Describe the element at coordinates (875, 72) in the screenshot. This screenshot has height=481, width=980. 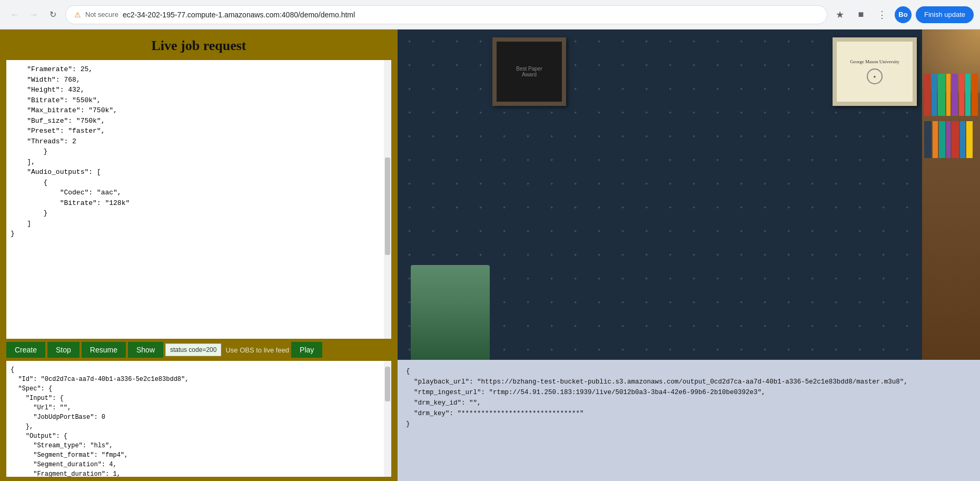
I see `wall-frame-2: George Mason University ●` at that location.